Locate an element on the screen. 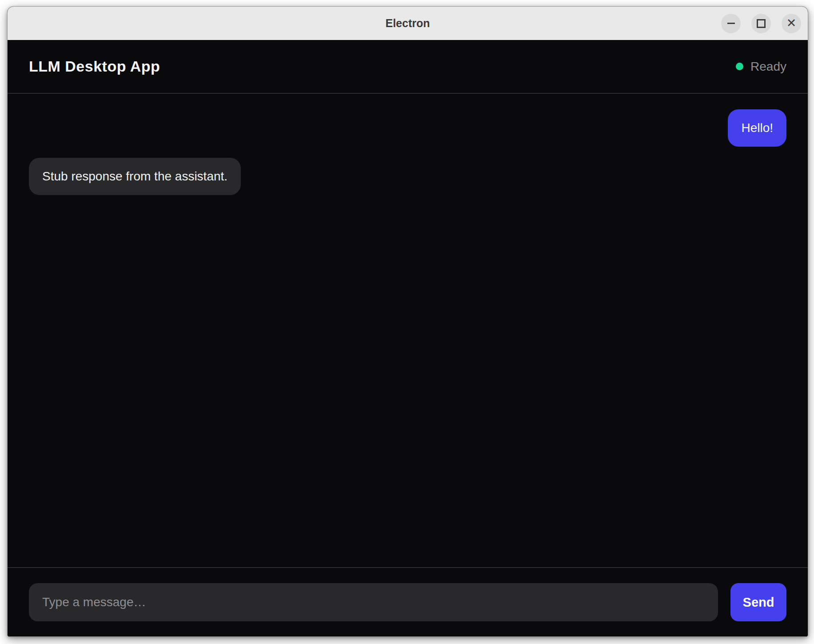  page-title: LLM Desktop App is located at coordinates (94, 67).